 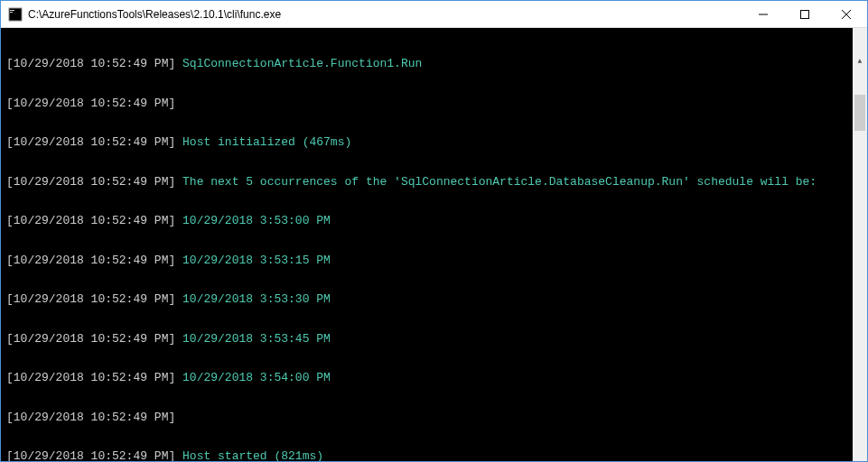 What do you see at coordinates (860, 113) in the screenshot?
I see `scrollbar-thumb` at bounding box center [860, 113].